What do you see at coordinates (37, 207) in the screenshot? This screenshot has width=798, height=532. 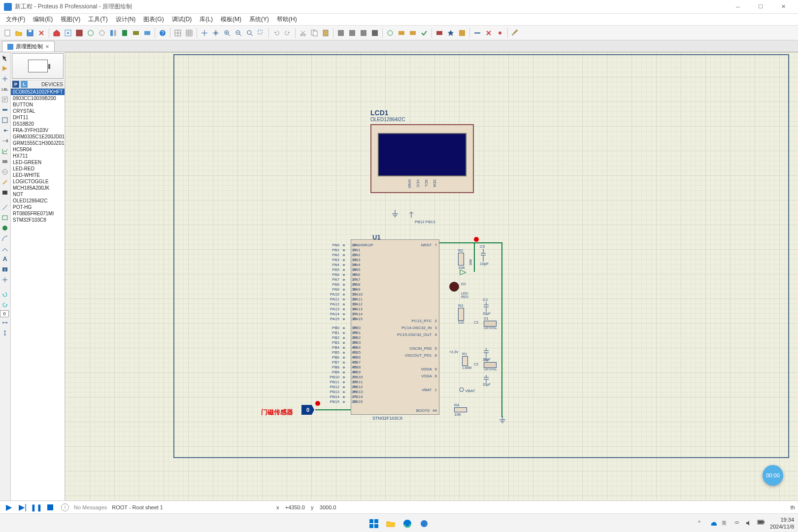 I see `device-item: POT-HG` at bounding box center [37, 207].